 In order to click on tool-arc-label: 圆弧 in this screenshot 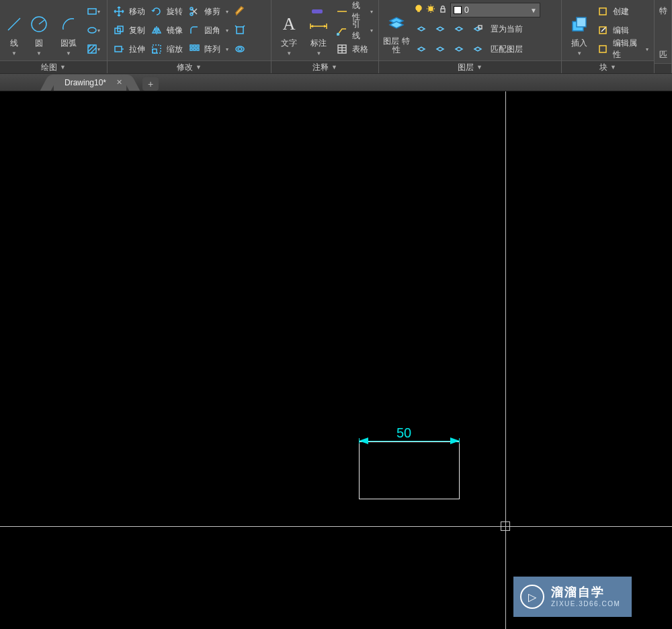, I will do `click(69, 43)`.